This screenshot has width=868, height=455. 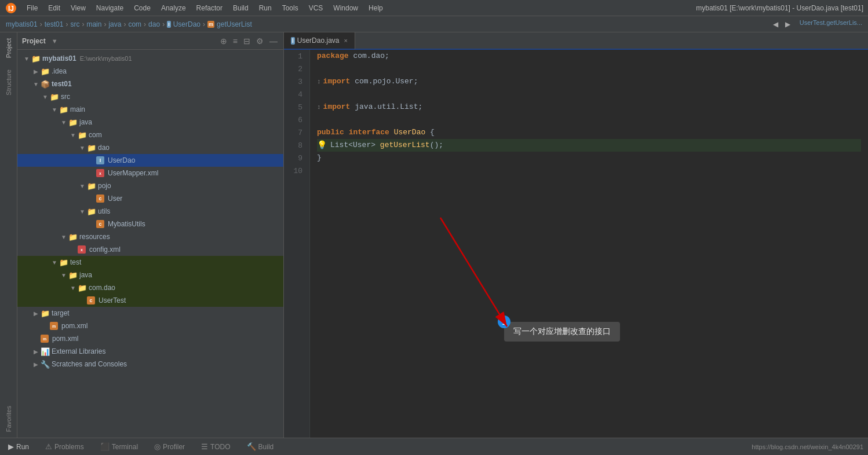 I want to click on todo-icon: ☰, so click(x=205, y=447).